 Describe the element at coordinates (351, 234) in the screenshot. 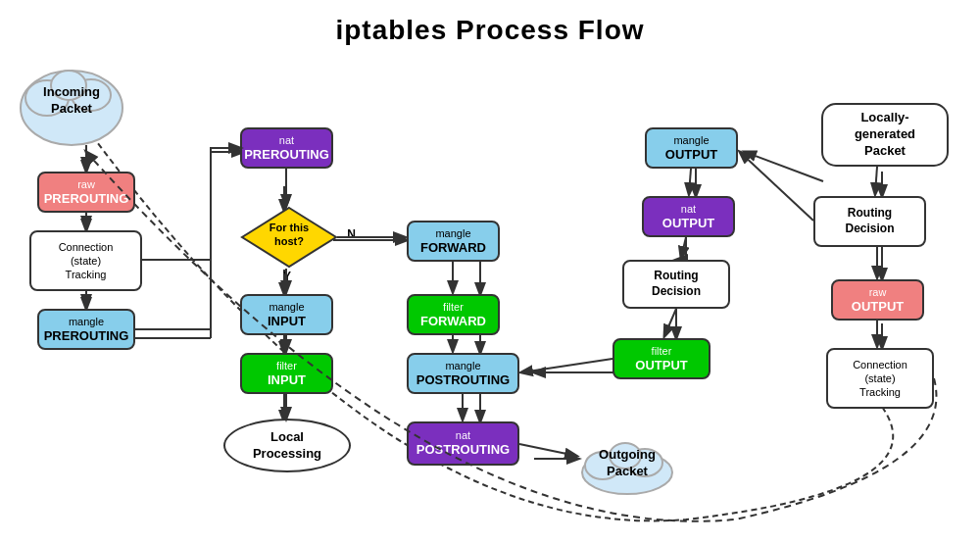

I see `diamond-n-label: N` at that location.